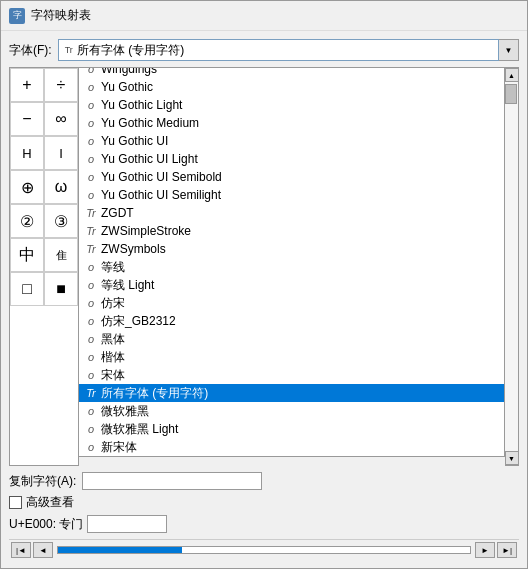 This screenshot has height=569, width=528. What do you see at coordinates (113, 340) in the screenshot?
I see `item-name: 黑体` at bounding box center [113, 340].